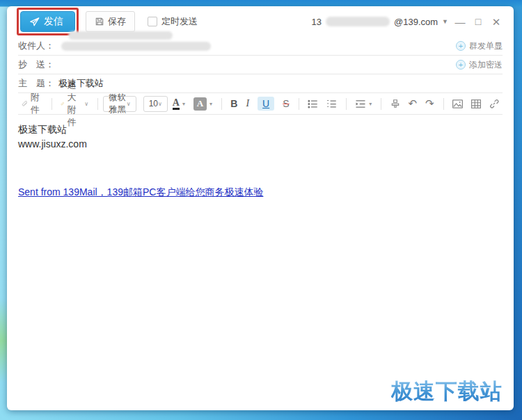  Describe the element at coordinates (395, 104) in the screenshot. I see `format-painter-button` at that location.